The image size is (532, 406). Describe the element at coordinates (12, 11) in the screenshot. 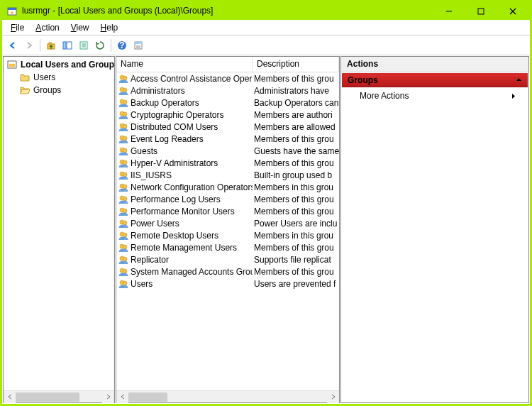

I see `app-icon` at that location.